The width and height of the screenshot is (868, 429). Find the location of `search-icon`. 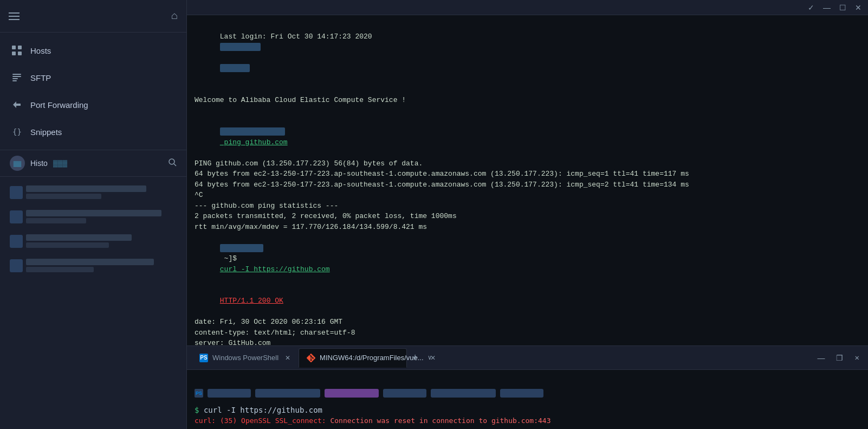

search-icon is located at coordinates (172, 164).